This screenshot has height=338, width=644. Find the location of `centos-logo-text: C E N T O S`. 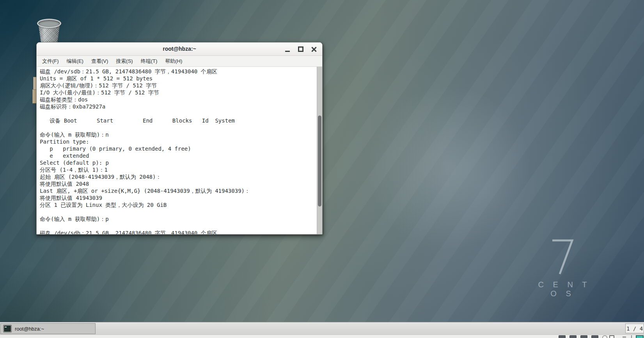

centos-logo-text: C E N T O S is located at coordinates (562, 289).